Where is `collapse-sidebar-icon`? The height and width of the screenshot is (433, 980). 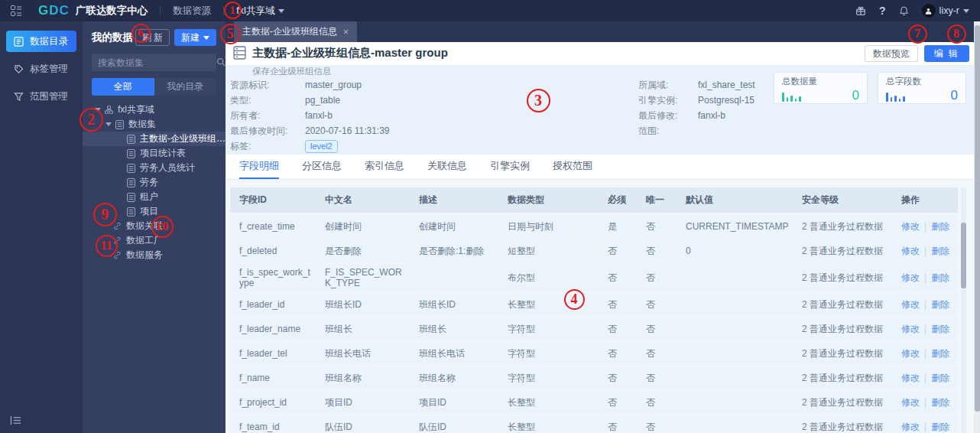 collapse-sidebar-icon is located at coordinates (15, 421).